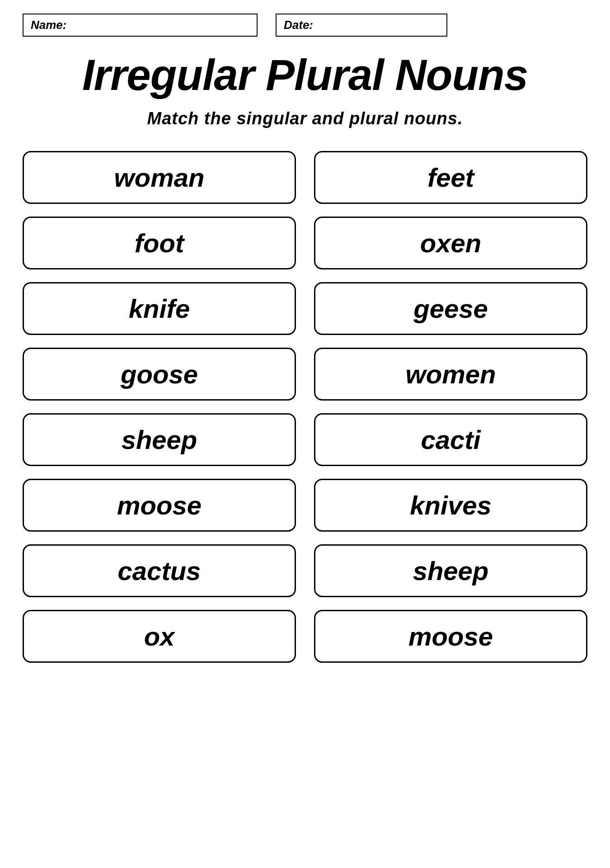 Image resolution: width=610 pixels, height=868 pixels. Describe the element at coordinates (305, 75) in the screenshot. I see `page-title: Irregular Plural Nouns` at that location.